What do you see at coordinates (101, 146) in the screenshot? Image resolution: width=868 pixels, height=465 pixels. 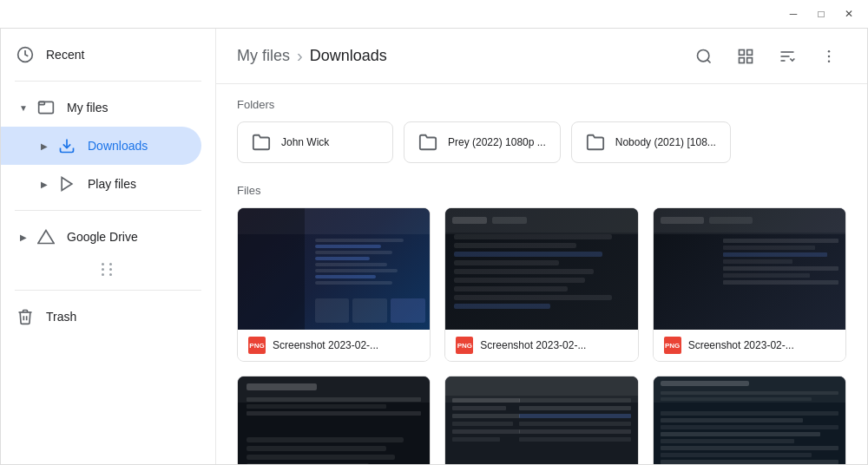 I see `sidebar-item-downloads: ▶ Downloads` at bounding box center [101, 146].